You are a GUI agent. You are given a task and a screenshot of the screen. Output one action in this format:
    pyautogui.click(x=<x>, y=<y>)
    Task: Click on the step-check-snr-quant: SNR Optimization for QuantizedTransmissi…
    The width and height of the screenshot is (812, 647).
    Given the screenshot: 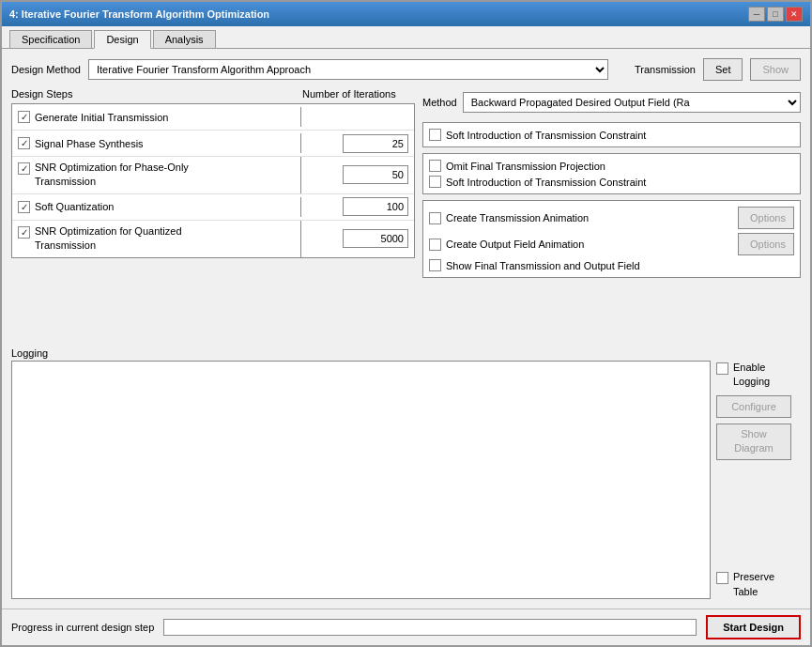 What is the action you would take?
    pyautogui.click(x=157, y=239)
    